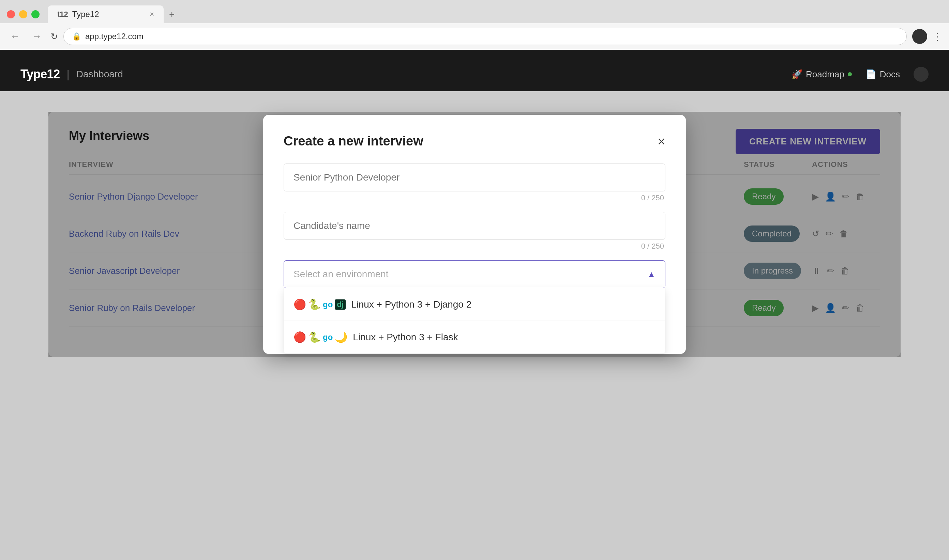 This screenshot has height=560, width=949. I want to click on forward-button: →, so click(37, 37).